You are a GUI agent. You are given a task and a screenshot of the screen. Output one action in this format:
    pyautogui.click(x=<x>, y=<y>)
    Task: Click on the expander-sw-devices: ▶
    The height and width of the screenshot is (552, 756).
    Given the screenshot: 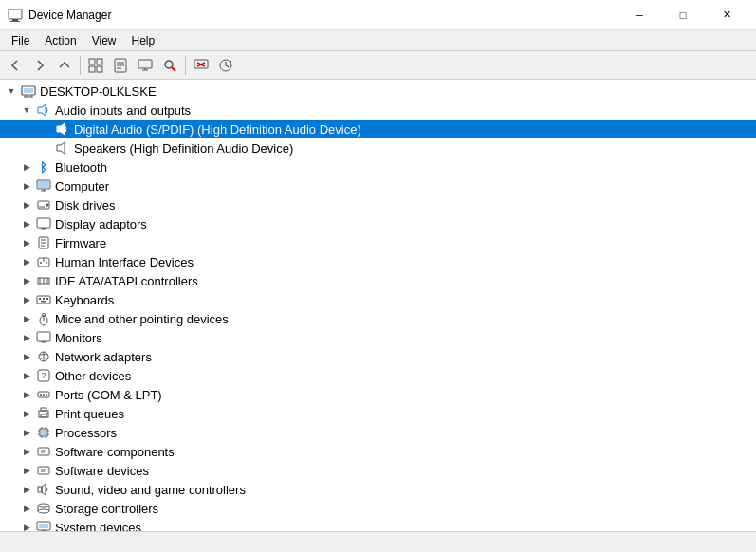 What is the action you would take?
    pyautogui.click(x=27, y=470)
    